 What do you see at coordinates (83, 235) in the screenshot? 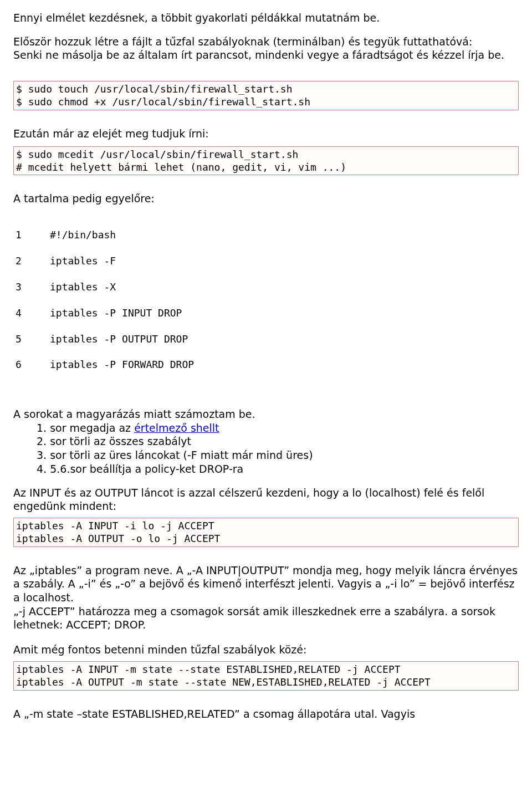
I see `code-line: #!/bin/bash` at bounding box center [83, 235].